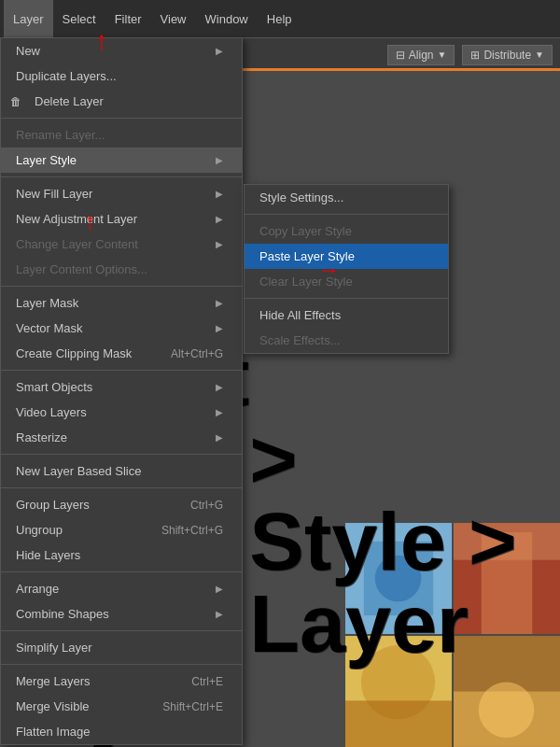 The image size is (560, 747). I want to click on layer-menu-item: Rasterize▶, so click(121, 437).